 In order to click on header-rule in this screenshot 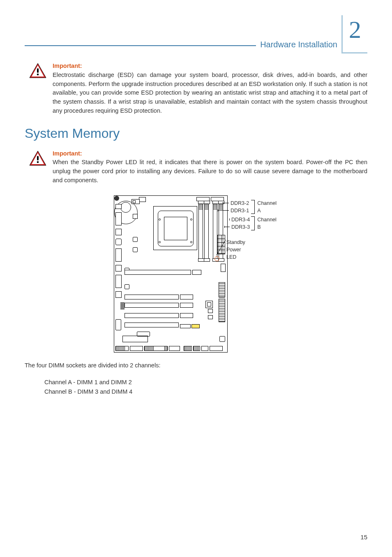, I will do `click(141, 46)`.